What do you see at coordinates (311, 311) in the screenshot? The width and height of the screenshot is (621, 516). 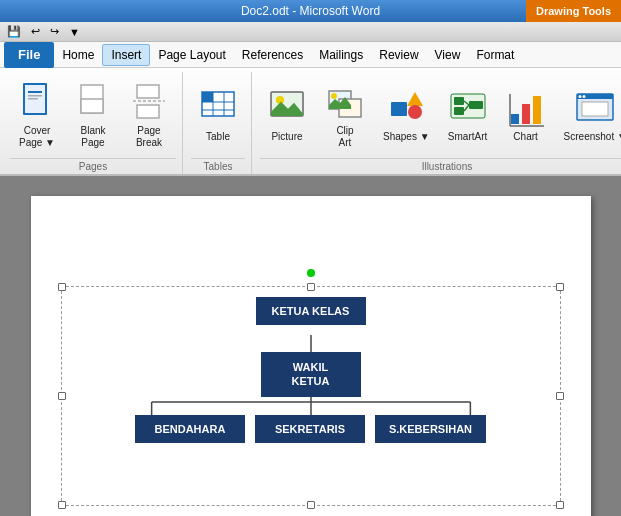 I see `ketua-kelas-box: KETUA KELAS` at bounding box center [311, 311].